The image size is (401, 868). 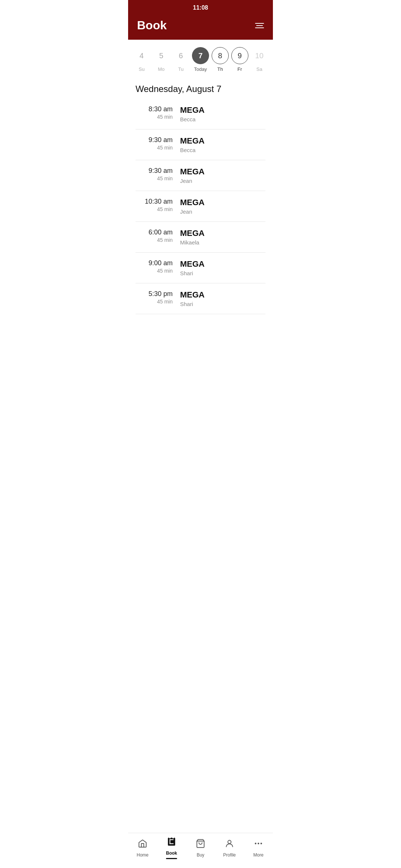 What do you see at coordinates (220, 59) in the screenshot?
I see `day-item-8: 8 Th` at bounding box center [220, 59].